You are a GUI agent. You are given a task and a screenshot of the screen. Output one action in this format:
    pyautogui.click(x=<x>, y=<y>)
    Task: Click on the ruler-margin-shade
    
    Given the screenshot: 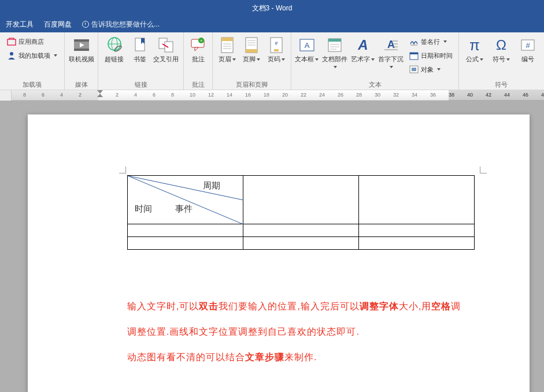 What is the action you would take?
    pyautogui.click(x=496, y=95)
    